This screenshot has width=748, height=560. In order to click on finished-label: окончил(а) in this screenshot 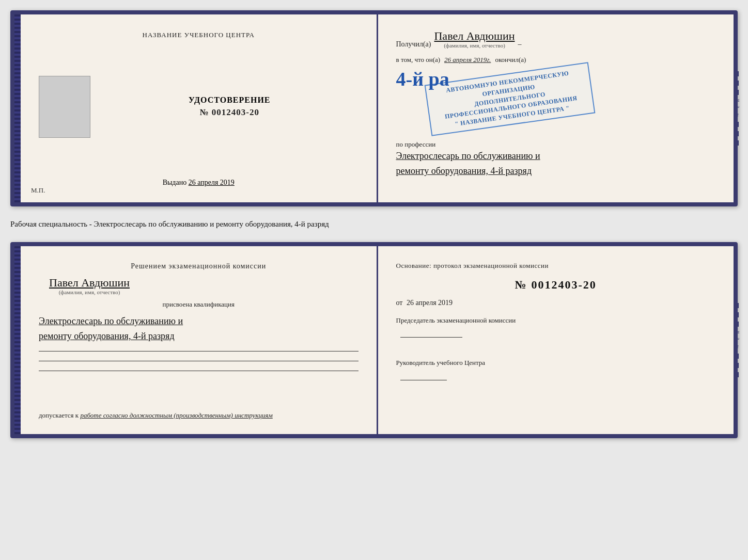, I will do `click(510, 60)`.